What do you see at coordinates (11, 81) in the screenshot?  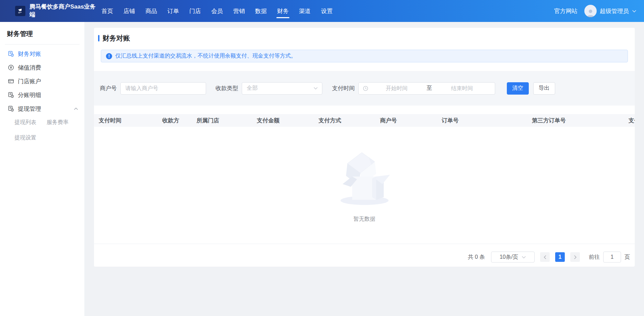 I see `bank-card-icon` at bounding box center [11, 81].